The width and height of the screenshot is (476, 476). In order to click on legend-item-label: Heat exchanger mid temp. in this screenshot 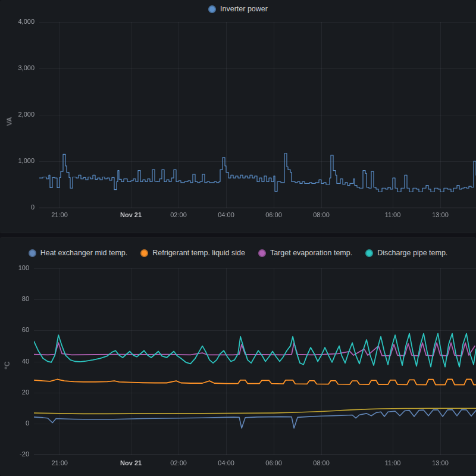, I will do `click(84, 253)`.